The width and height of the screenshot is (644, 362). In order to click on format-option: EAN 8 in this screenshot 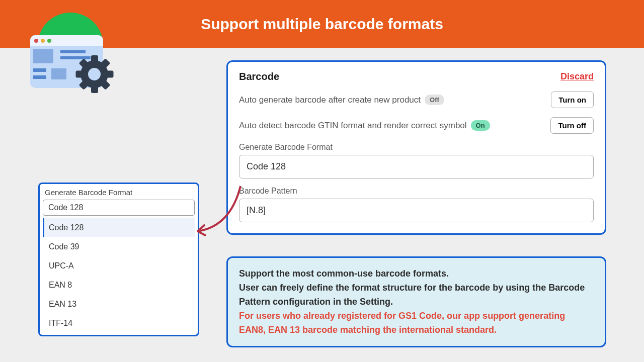, I will do `click(119, 285)`.